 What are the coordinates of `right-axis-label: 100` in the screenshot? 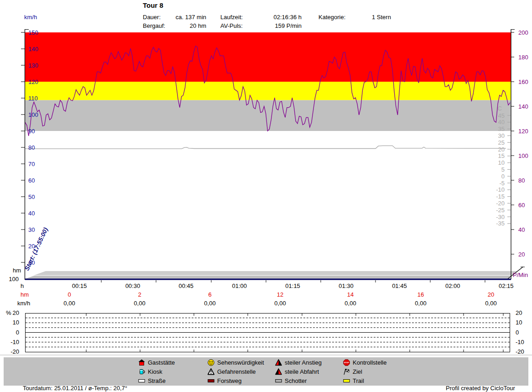 It's located at (523, 156).